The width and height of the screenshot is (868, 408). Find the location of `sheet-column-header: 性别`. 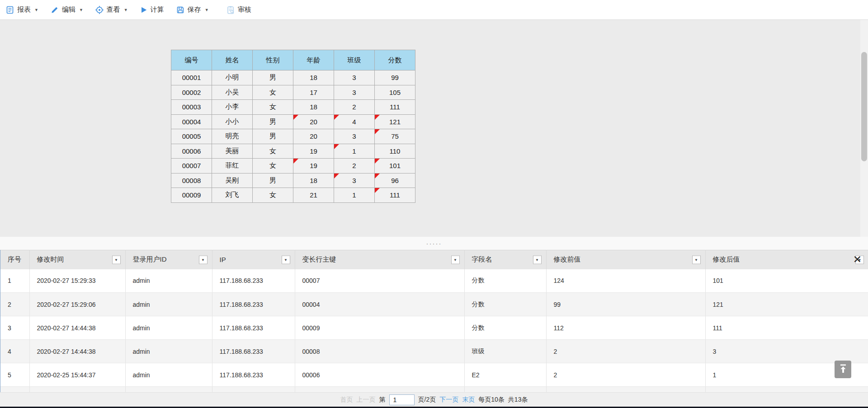

sheet-column-header: 性别 is located at coordinates (273, 61).